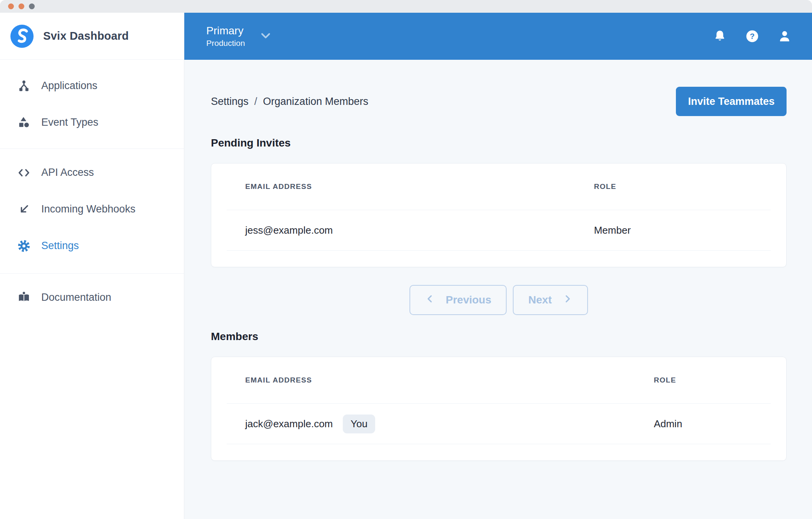  I want to click on previous-label: Previous, so click(468, 300).